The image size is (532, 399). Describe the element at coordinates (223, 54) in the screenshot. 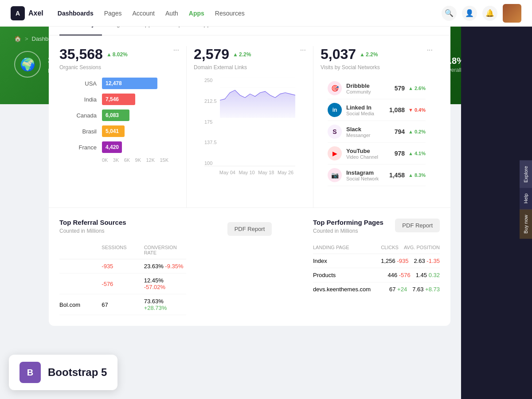

I see `domain-links-value: 2,579 ▲ 2.2%` at that location.